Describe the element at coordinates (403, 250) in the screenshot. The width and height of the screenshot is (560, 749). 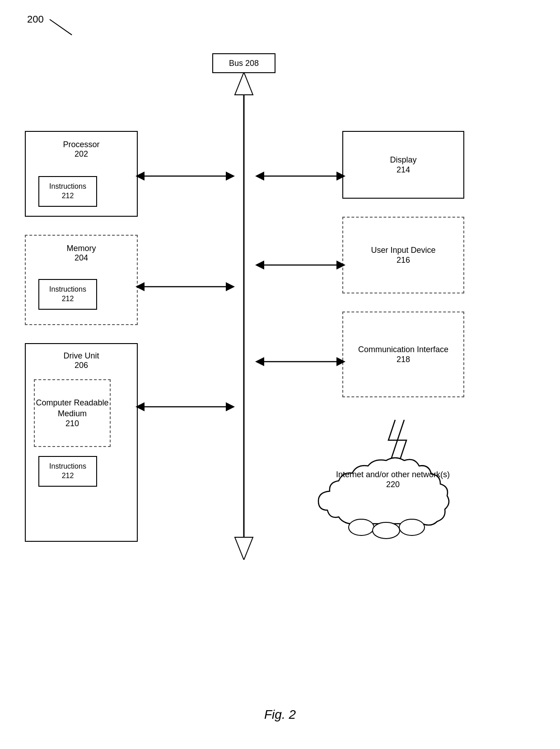
I see `uid-title: User Input Device` at that location.